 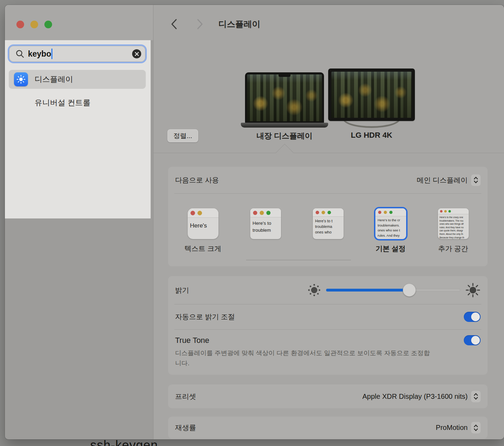 What do you see at coordinates (285, 153) in the screenshot?
I see `pointer-triangle` at bounding box center [285, 153].